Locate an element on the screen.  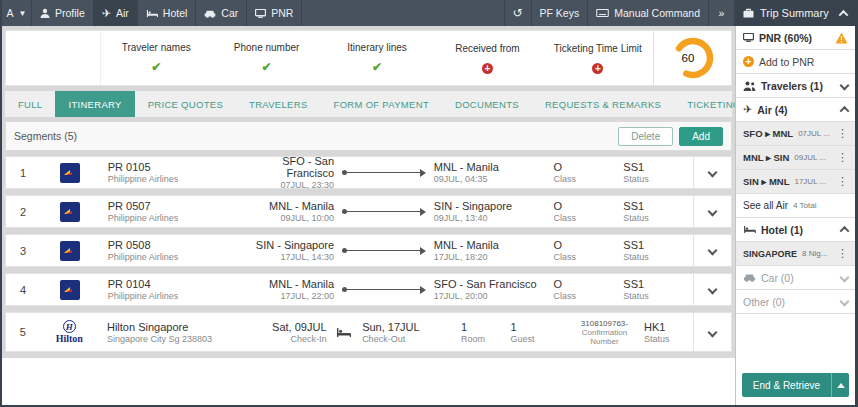
tab-itinerary: ITINERARY is located at coordinates (94, 104).